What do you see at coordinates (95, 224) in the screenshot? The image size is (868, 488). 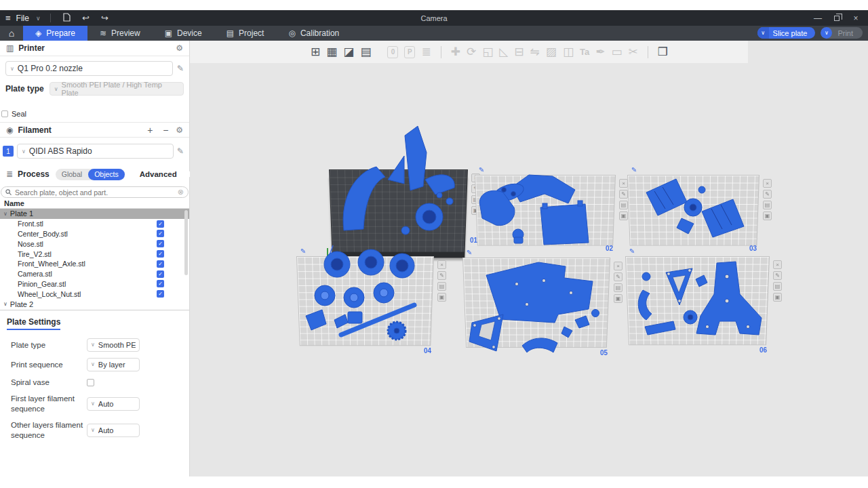 I see `object-row: Front.stl` at bounding box center [95, 224].